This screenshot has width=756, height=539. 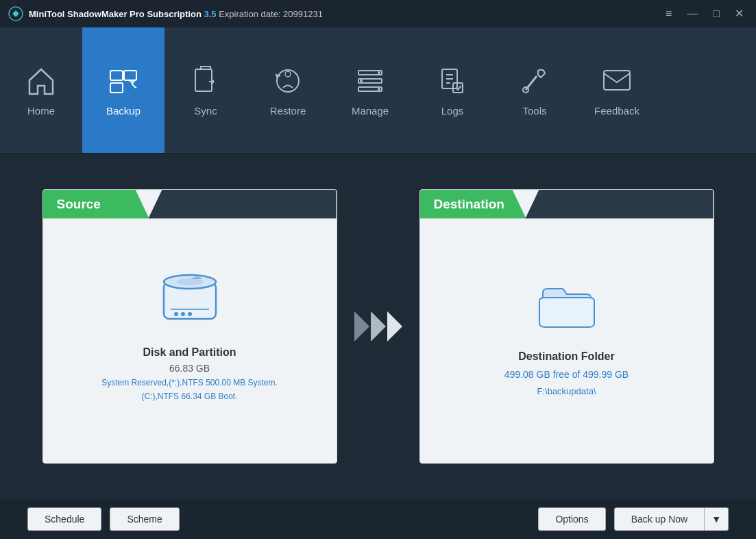 I want to click on minimize-button: —, so click(x=692, y=14).